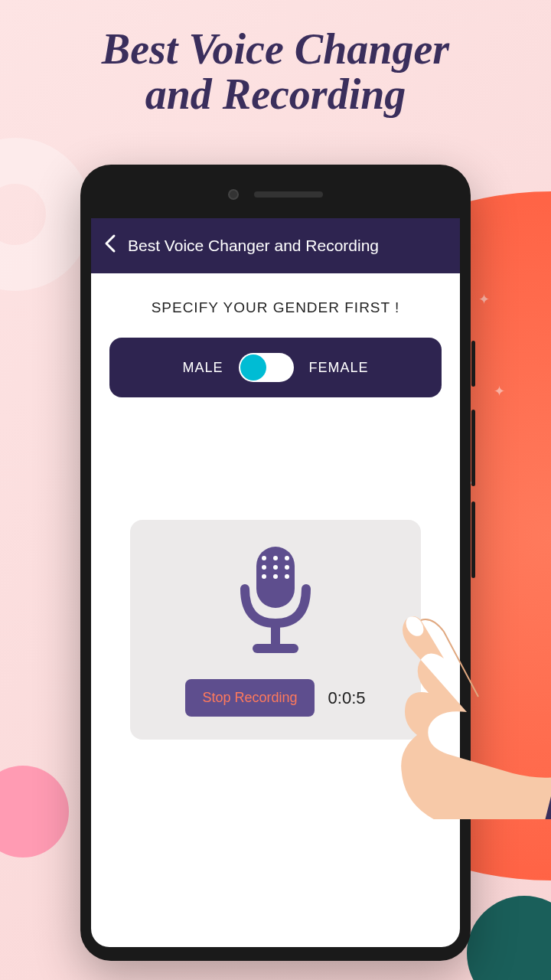  What do you see at coordinates (249, 698) in the screenshot?
I see `stop-recording-button: Stop Recording` at bounding box center [249, 698].